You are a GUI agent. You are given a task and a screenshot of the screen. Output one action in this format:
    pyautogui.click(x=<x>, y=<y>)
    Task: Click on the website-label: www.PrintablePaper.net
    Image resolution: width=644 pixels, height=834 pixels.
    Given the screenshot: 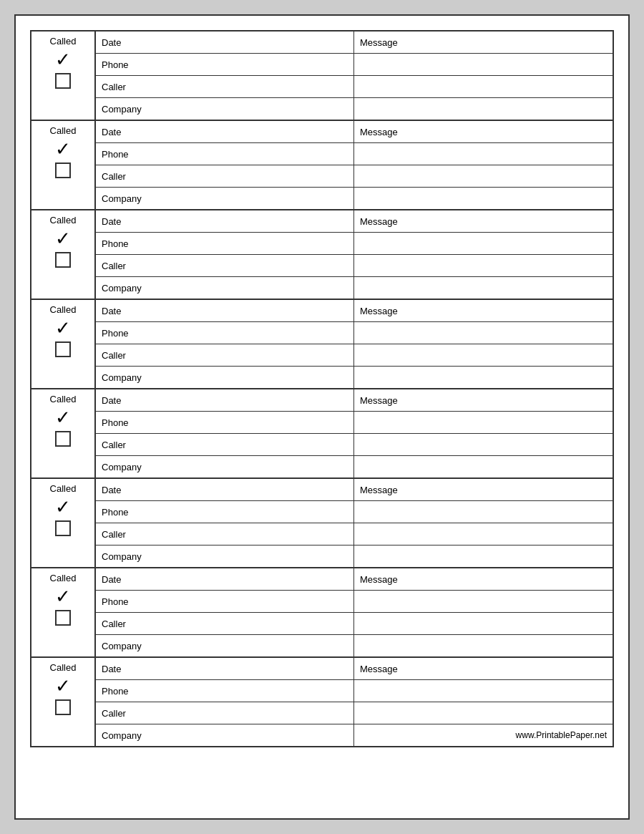 What is the action you would take?
    pyautogui.click(x=484, y=735)
    